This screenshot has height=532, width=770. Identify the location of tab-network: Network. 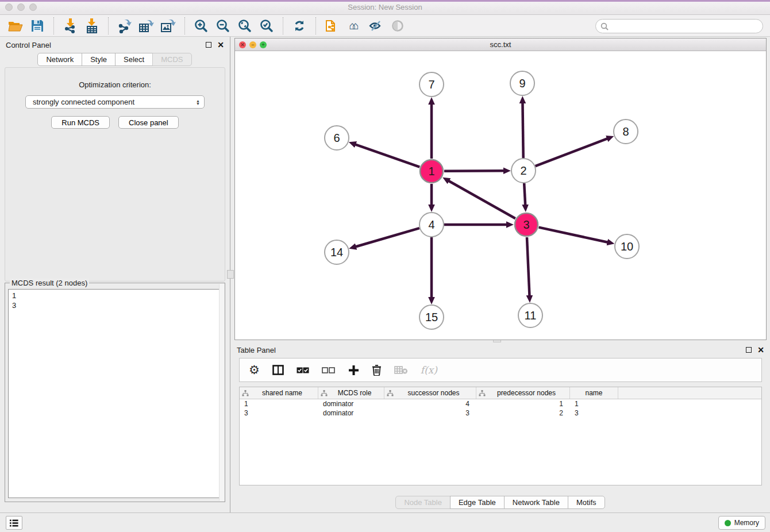
(60, 60).